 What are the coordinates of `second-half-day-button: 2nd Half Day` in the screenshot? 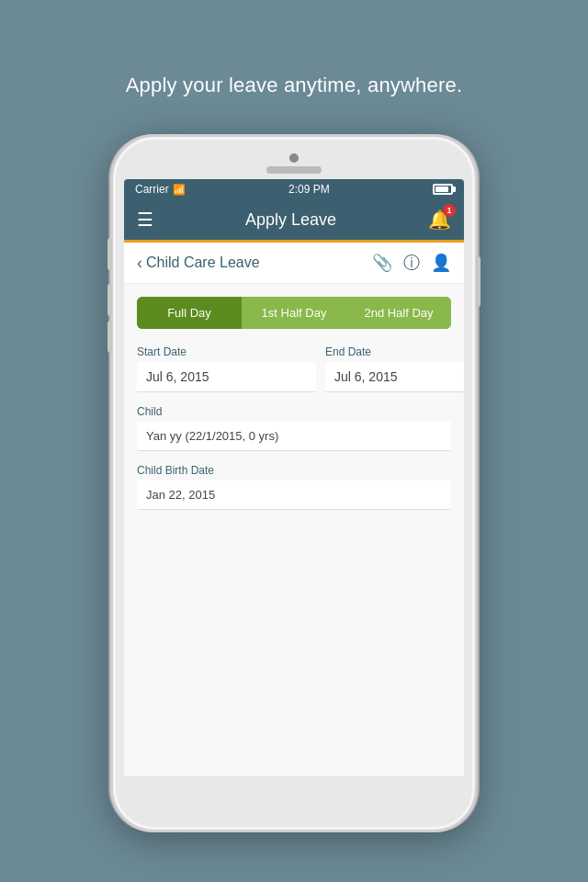 It's located at (399, 312).